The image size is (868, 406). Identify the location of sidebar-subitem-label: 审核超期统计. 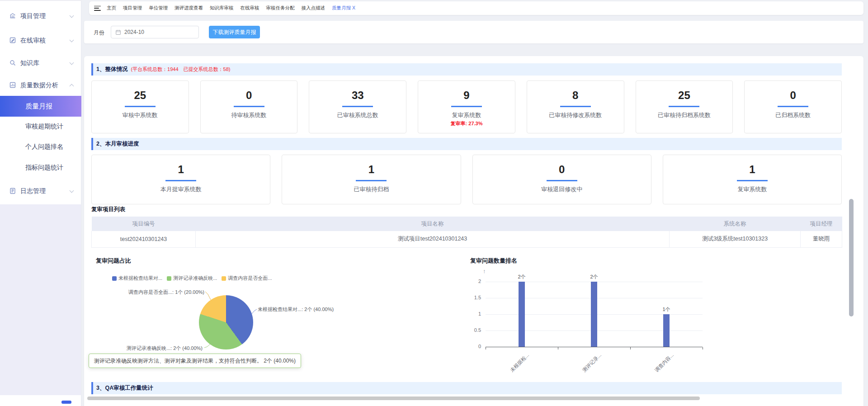
(44, 126).